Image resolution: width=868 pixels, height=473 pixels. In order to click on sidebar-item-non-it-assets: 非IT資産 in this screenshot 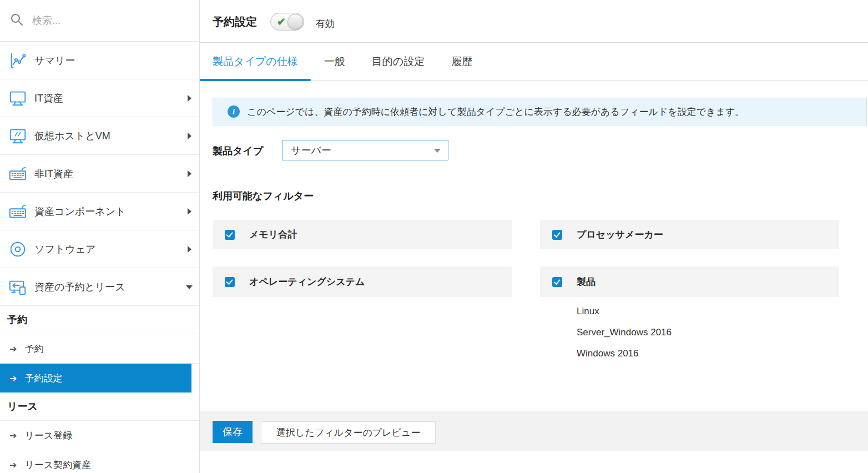, I will do `click(100, 174)`.